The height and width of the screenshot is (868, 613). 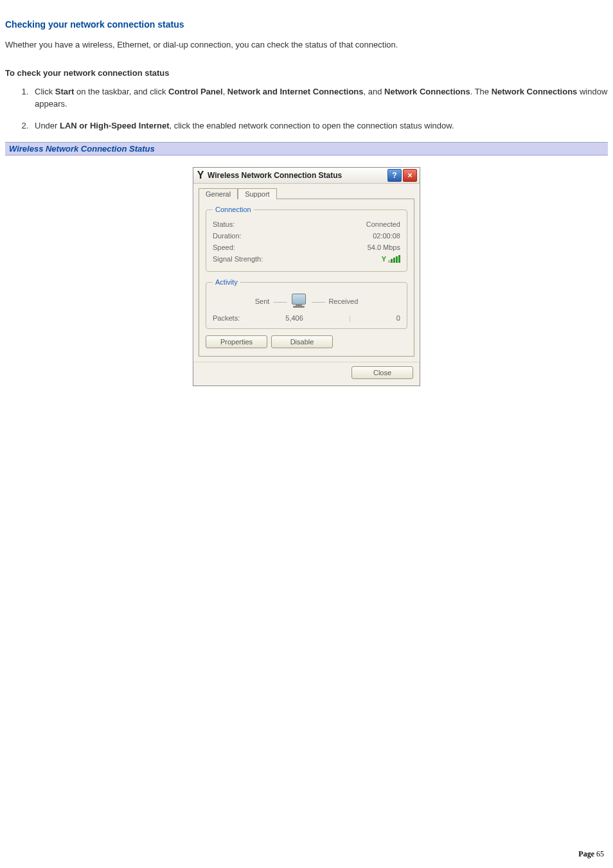 What do you see at coordinates (591, 855) in the screenshot?
I see `page-footer: Page 65` at bounding box center [591, 855].